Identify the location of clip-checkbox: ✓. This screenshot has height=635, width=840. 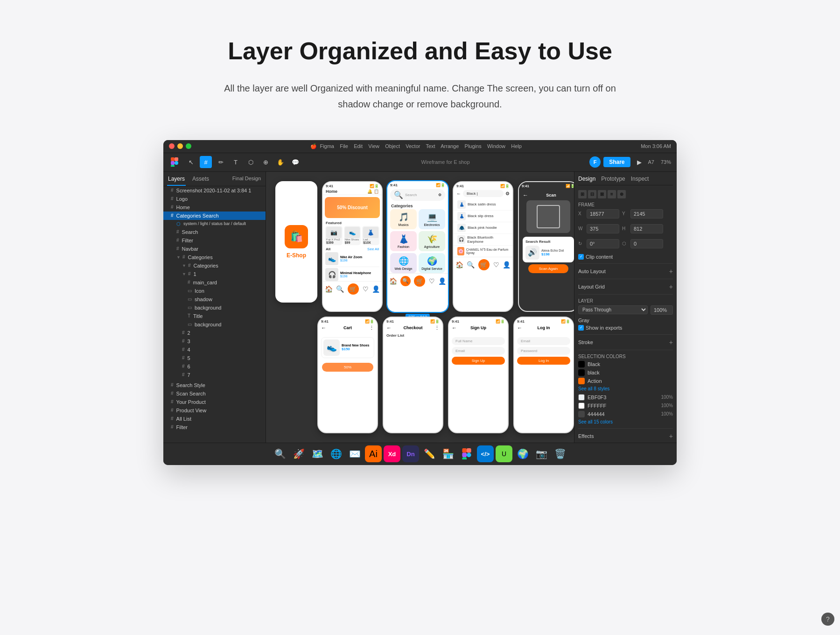
(581, 257).